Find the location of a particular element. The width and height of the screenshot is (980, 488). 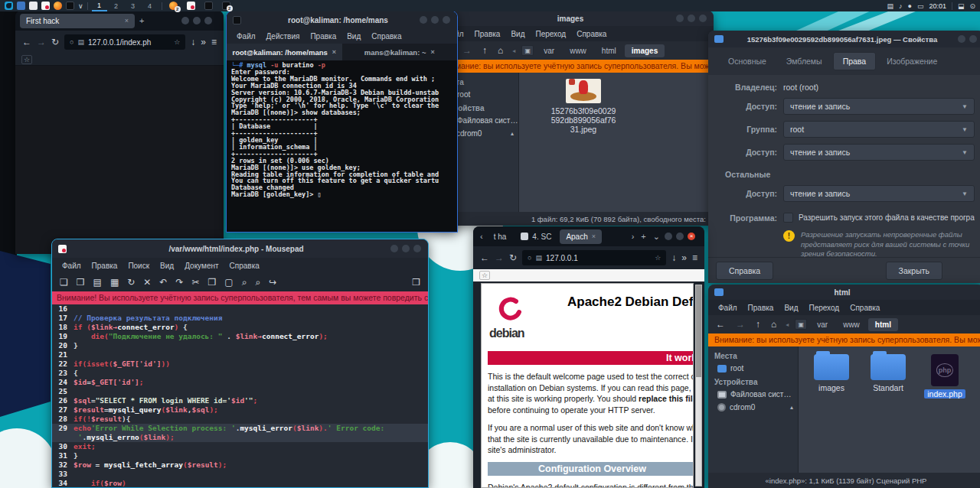

undo-icon: ↶ is located at coordinates (163, 282).